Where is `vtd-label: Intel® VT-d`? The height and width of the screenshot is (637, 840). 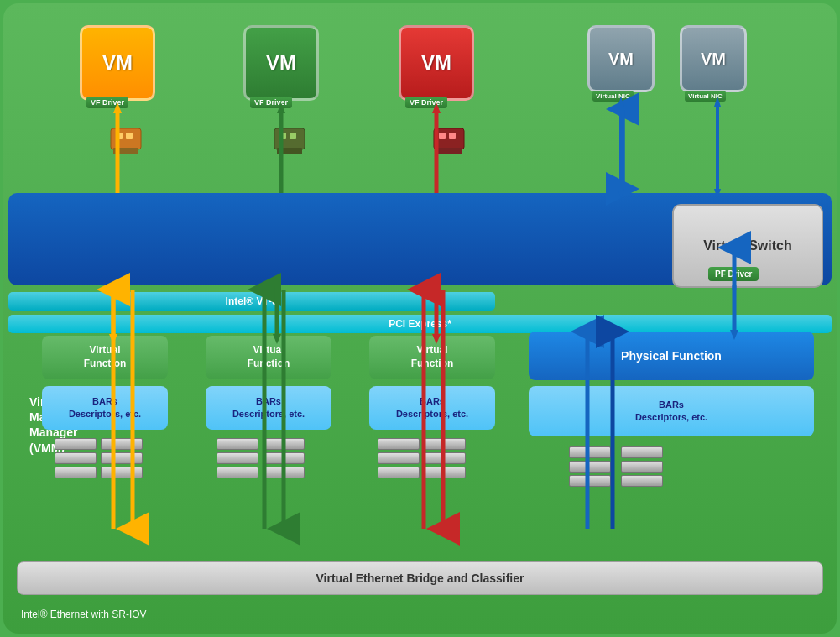 vtd-label: Intel® VT-d is located at coordinates (252, 301).